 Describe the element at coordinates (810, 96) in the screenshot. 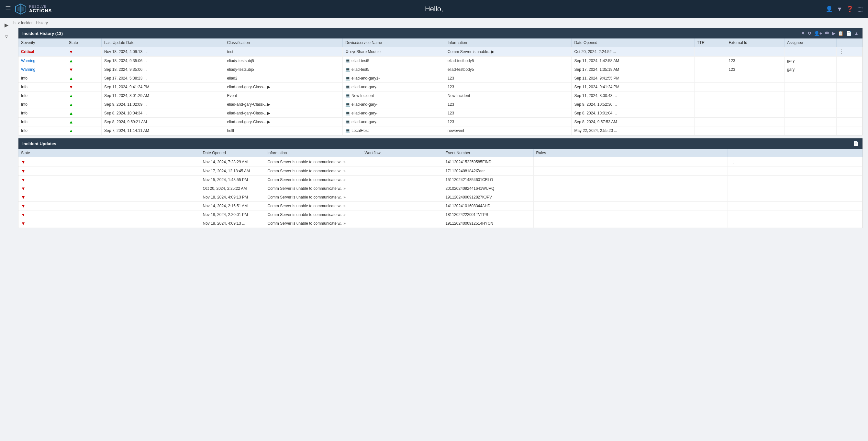

I see `assignee-cell` at that location.